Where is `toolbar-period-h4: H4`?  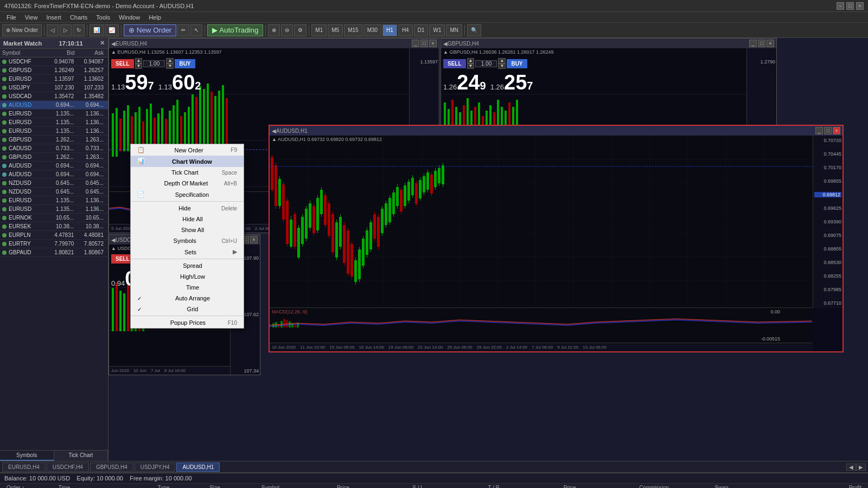 toolbar-period-h4: H4 is located at coordinates (406, 30).